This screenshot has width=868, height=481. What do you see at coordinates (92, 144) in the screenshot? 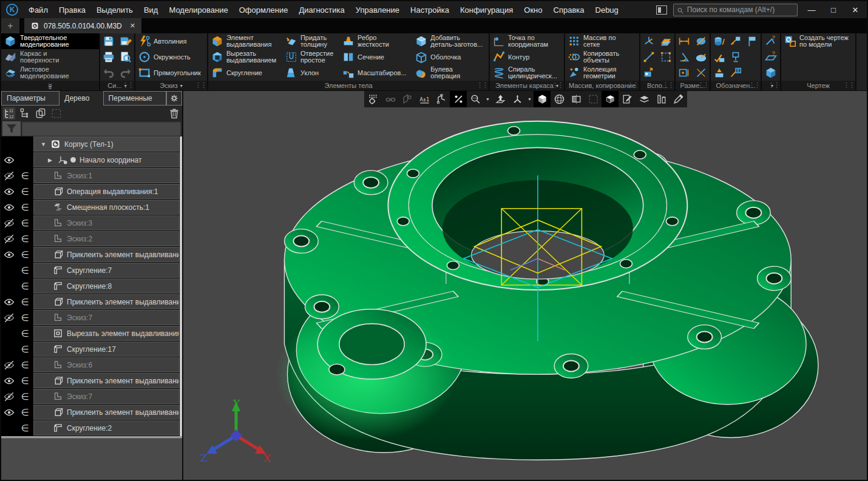
I see `tree-row: ▼Корпус (Тел-1)` at bounding box center [92, 144].